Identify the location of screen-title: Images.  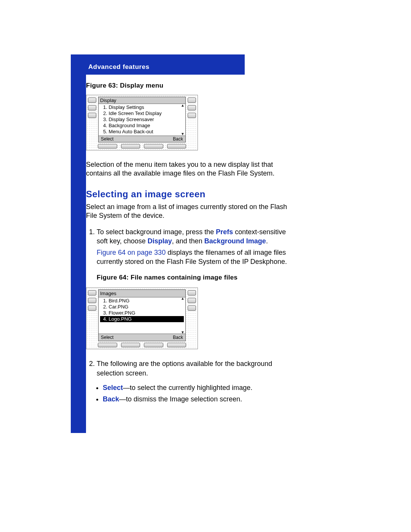
(142, 294).